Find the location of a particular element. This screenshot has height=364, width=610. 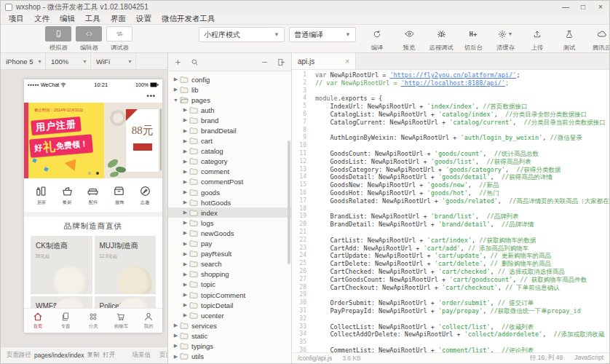

brand-card-ck: CK制造商39元起 is located at coordinates (61, 265).